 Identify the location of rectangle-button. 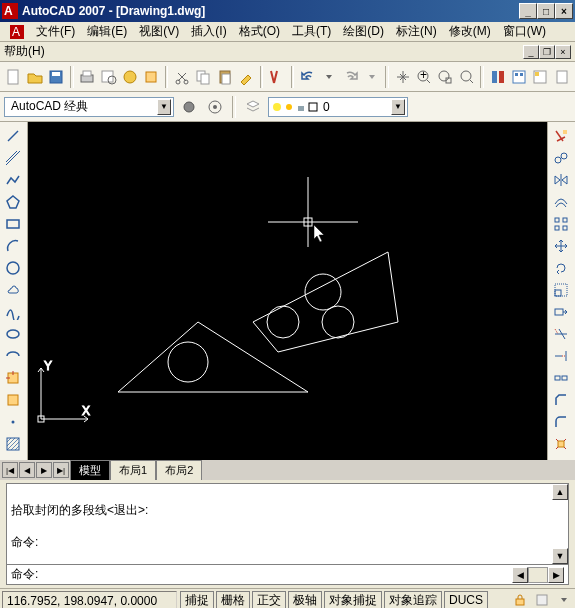
(13, 224).